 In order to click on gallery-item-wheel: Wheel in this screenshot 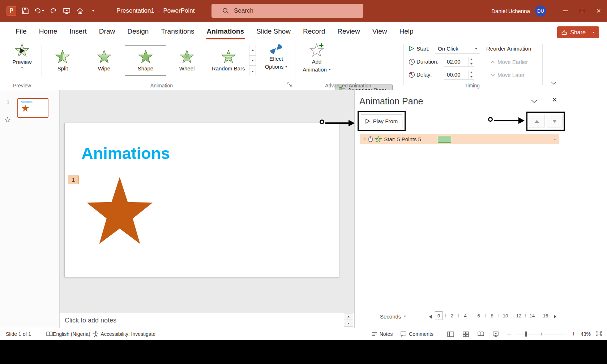, I will do `click(187, 61)`.